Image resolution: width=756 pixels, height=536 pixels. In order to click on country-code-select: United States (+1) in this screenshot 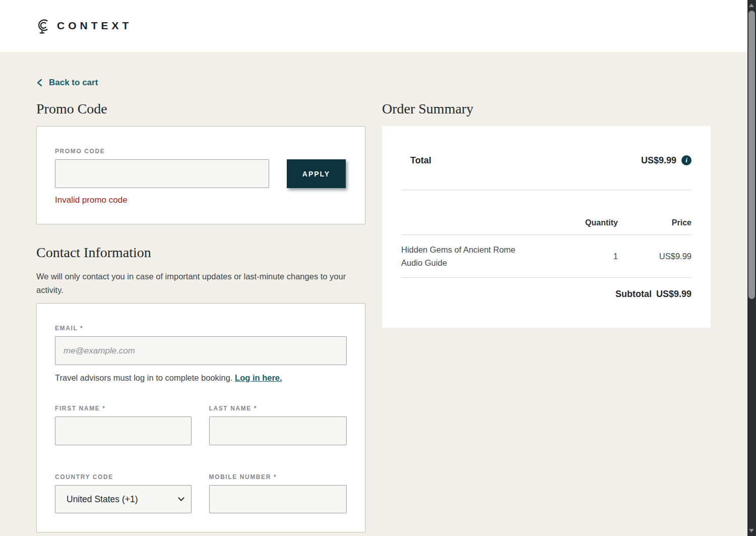, I will do `click(123, 499)`.